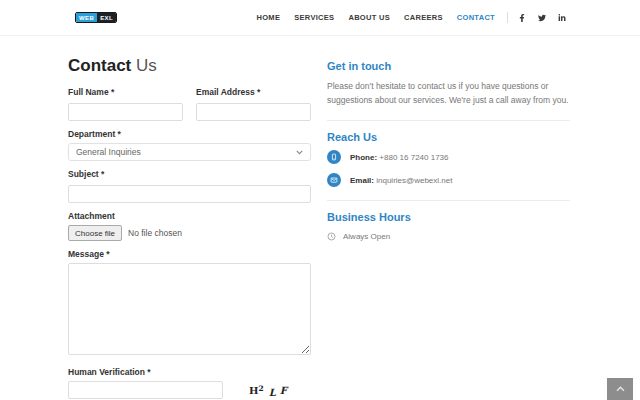  I want to click on nav-item-home: HOME, so click(269, 18).